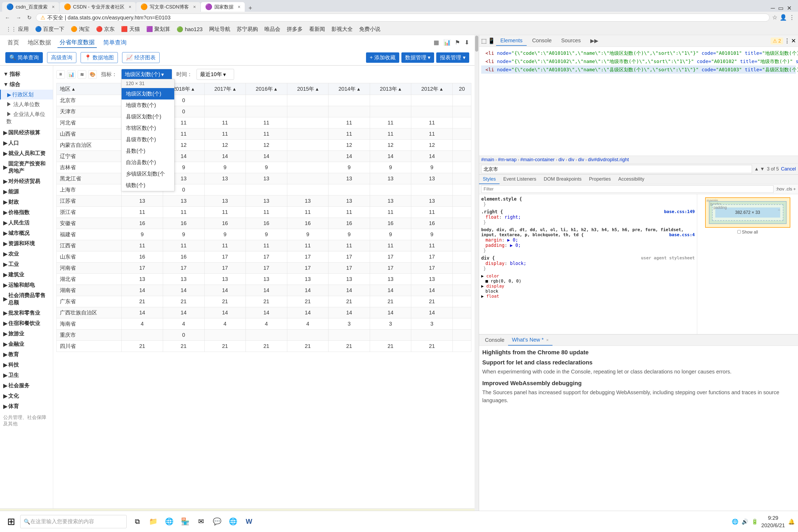 Image resolution: width=798 pixels, height=532 pixels. What do you see at coordinates (403, 18) in the screenshot?
I see `address-bar: ⚠ 不安全 | data.stats.gov.cn/easyquery.htm?…` at bounding box center [403, 18].